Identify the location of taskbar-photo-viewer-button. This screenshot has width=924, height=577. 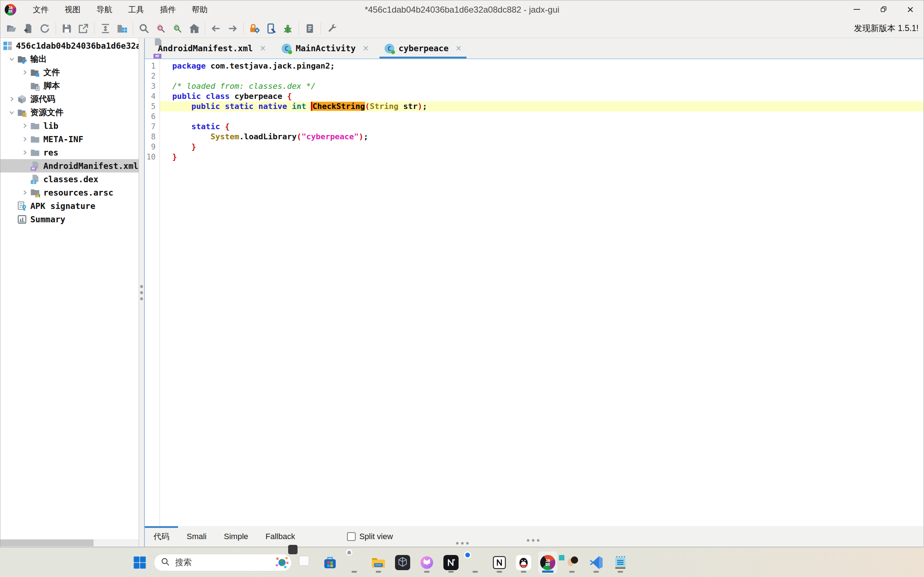
(572, 562).